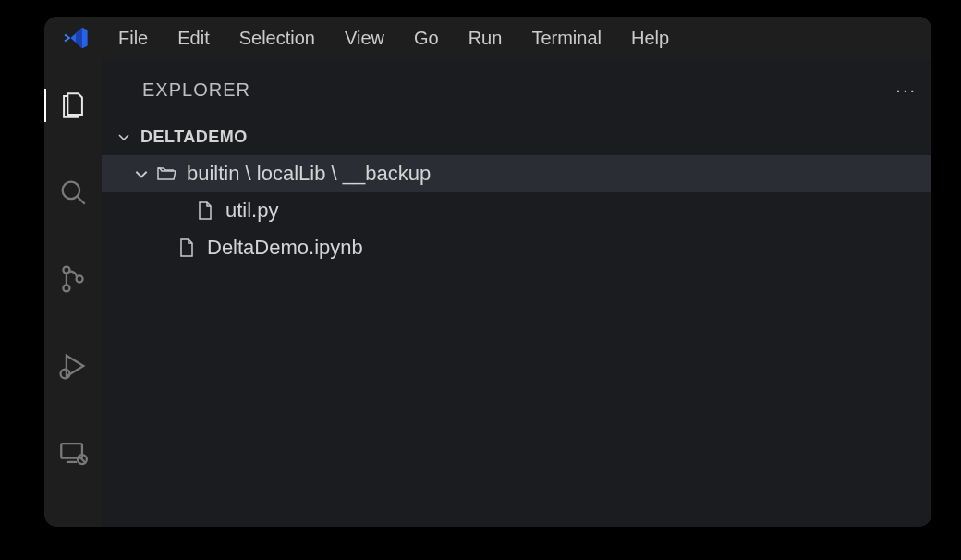 Image resolution: width=961 pixels, height=560 pixels. Describe the element at coordinates (73, 293) in the screenshot. I see `activity-bar` at that location.